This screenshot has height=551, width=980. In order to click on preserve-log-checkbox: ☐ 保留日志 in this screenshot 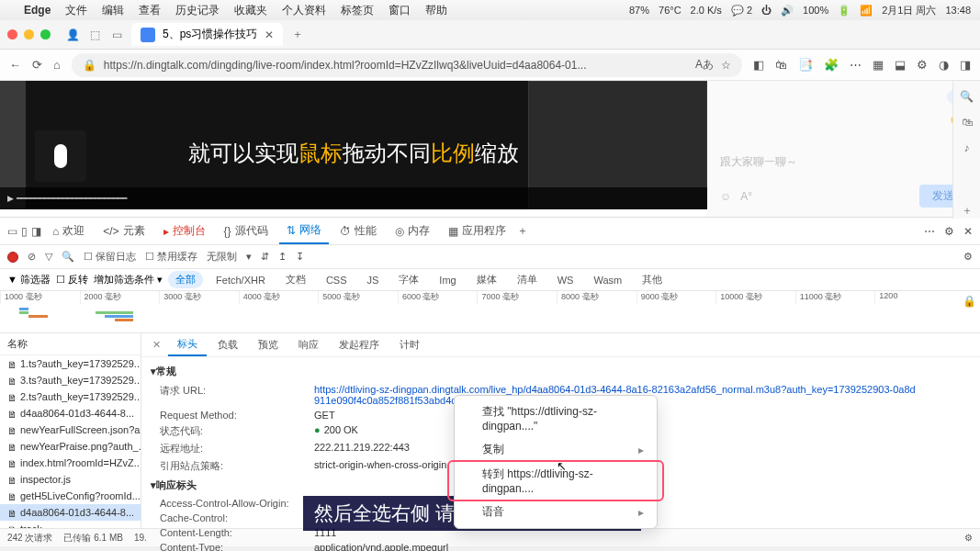, I will do `click(110, 257)`.